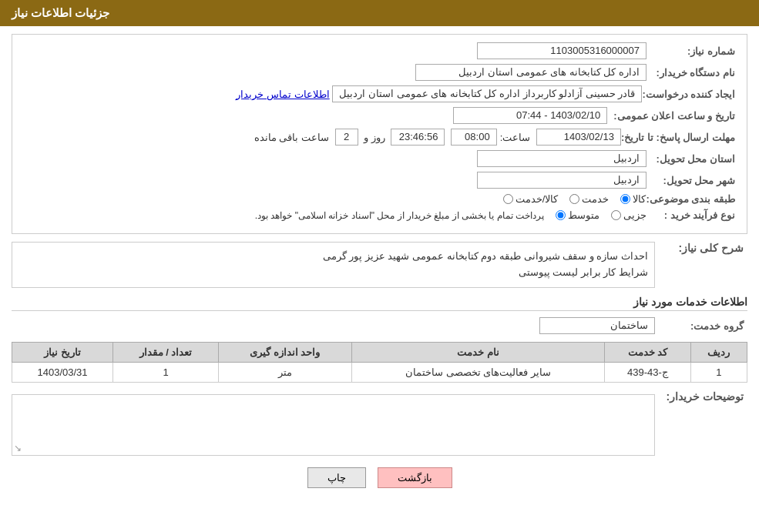  Describe the element at coordinates (701, 248) in the screenshot. I see `need-description-label: شرح کلی نیاز:` at that location.